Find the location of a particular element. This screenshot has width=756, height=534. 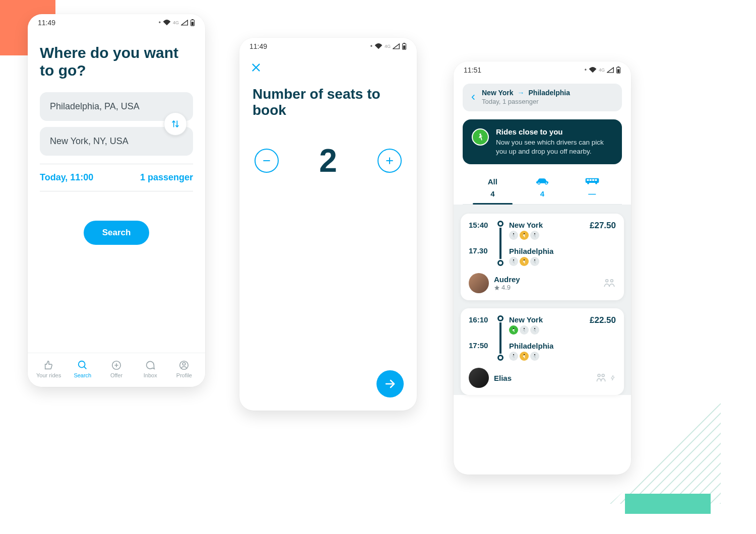

datetime-button: Today, 11:00 is located at coordinates (67, 177).